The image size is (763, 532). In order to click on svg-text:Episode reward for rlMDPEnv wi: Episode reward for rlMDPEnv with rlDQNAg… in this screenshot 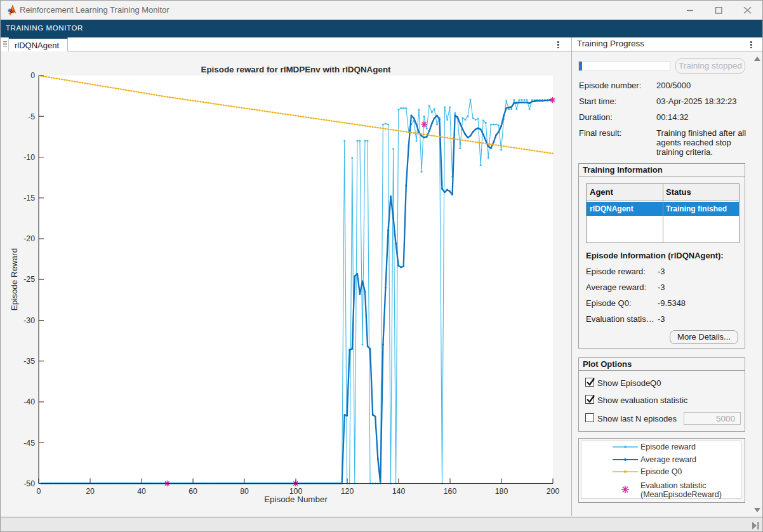, I will do `click(296, 70)`.